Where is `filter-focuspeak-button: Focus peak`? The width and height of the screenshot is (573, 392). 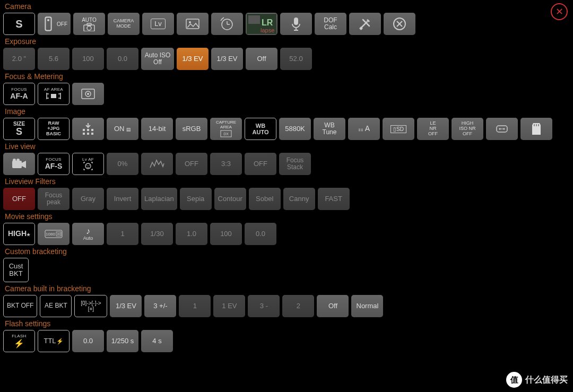
filter-focuspeak-button: Focus peak is located at coordinates (54, 199).